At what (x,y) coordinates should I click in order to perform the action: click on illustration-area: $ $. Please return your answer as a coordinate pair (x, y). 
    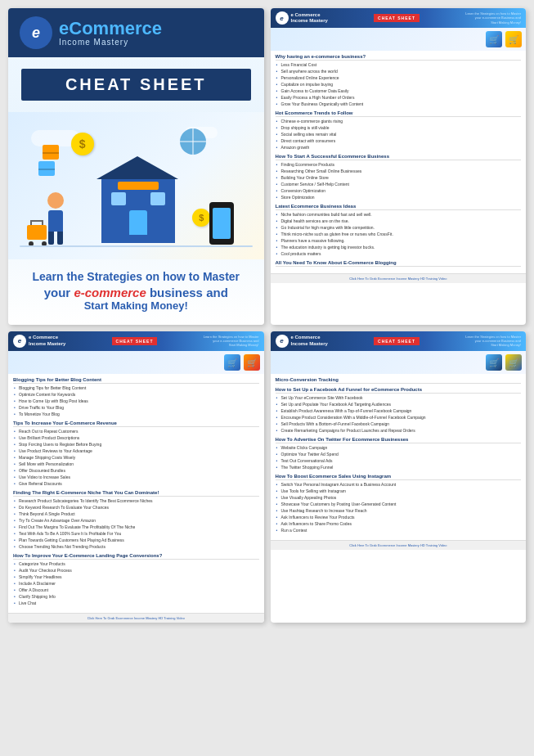
    Looking at the image, I should click on (136, 186).